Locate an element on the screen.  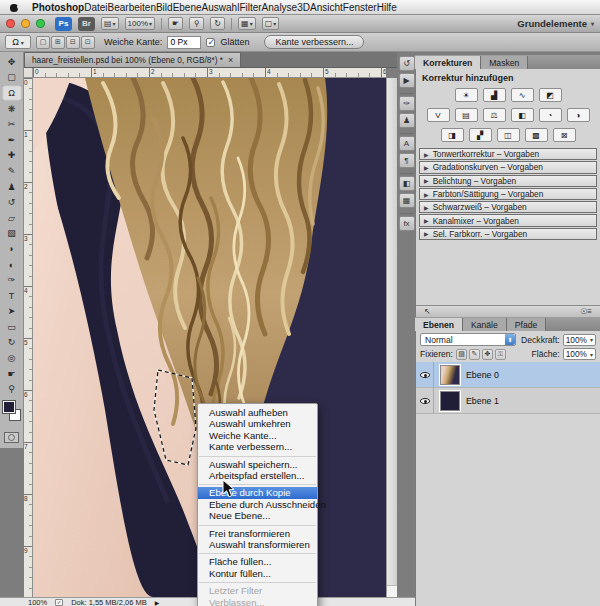
rotate-view-button: ↻ is located at coordinates (218, 24).